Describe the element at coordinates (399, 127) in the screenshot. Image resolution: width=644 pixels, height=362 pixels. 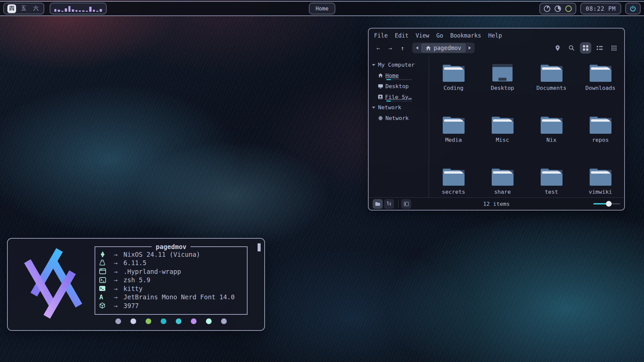
I see `sidebar: My Computer Home Desktop File Sy… Networ…` at that location.